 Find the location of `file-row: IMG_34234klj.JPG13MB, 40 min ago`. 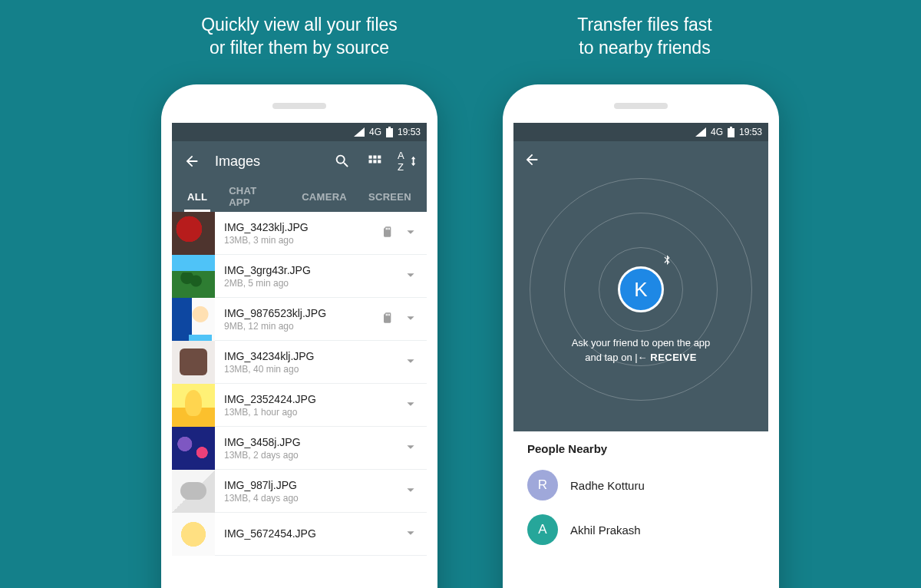

file-row: IMG_34234klj.JPG13MB, 40 min ago is located at coordinates (299, 362).